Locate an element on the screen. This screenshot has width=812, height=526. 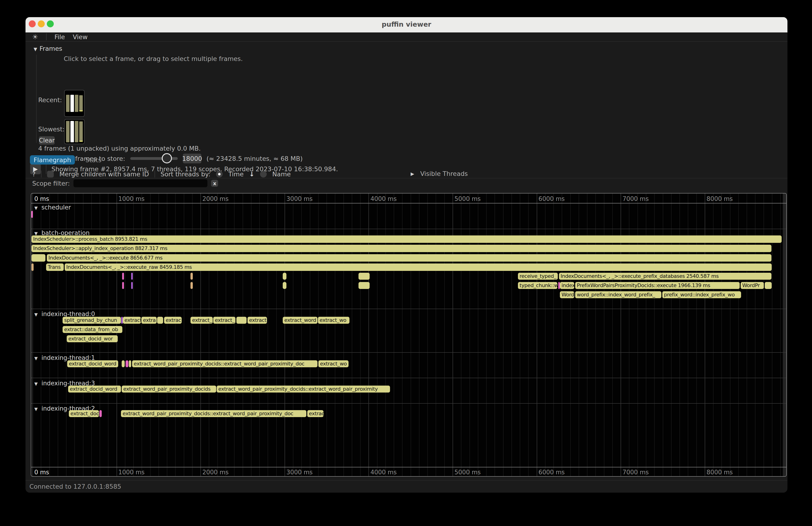
scope-bar: IndexDocuments<_, _>::execute_prefix_dat… is located at coordinates (665, 276).